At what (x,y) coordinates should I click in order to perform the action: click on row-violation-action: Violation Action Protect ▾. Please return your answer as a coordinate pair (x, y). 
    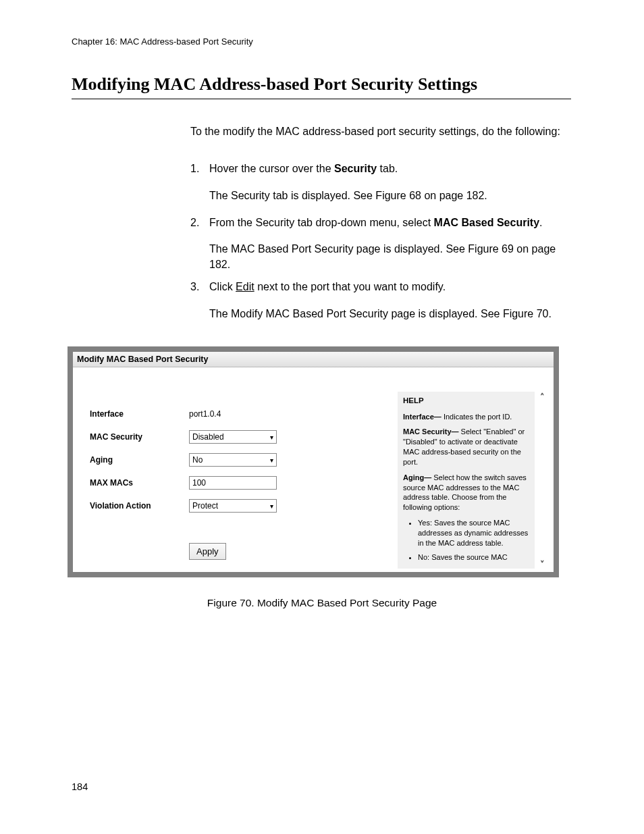
    Looking at the image, I should click on (194, 506).